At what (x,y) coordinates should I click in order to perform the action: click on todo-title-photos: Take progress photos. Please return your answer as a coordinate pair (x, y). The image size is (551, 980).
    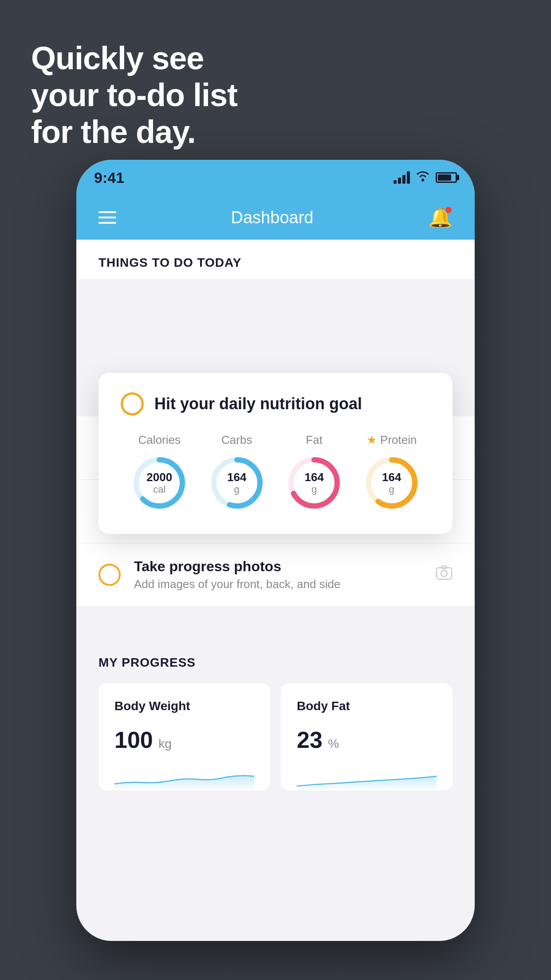
    Looking at the image, I should click on (278, 566).